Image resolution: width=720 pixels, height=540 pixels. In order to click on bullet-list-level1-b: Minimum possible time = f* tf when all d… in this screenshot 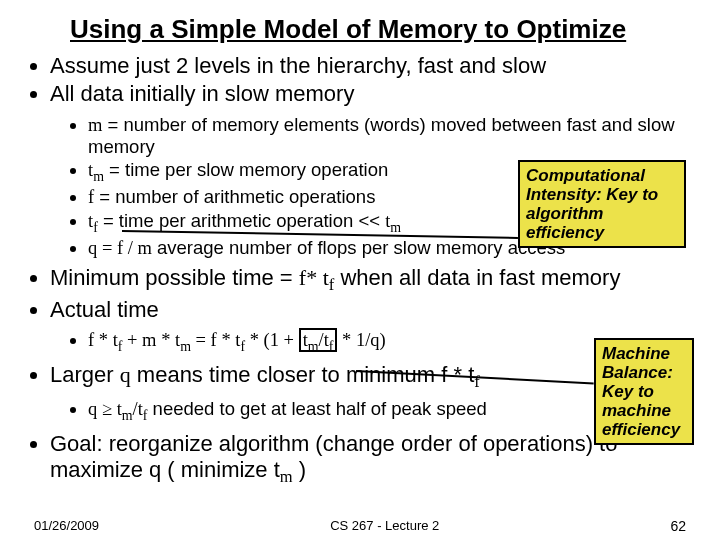, I will do `click(370, 294)`.